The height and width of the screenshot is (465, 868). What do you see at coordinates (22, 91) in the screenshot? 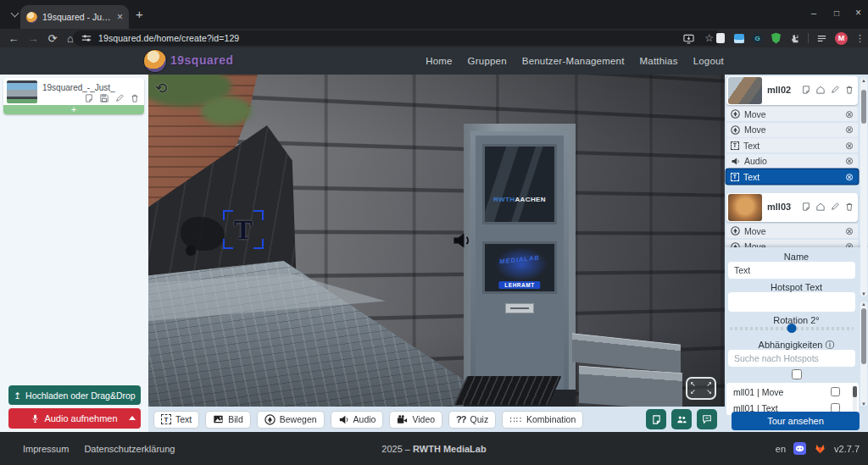
I see `scene-thumbnail` at bounding box center [22, 91].